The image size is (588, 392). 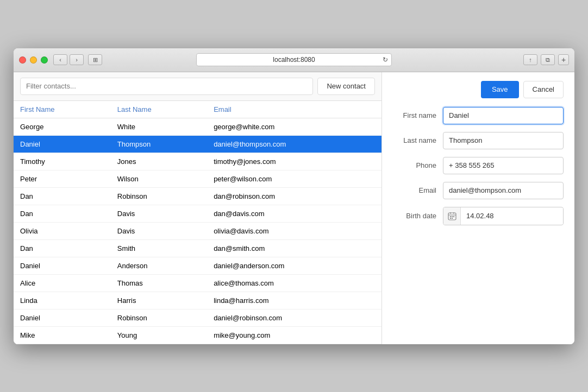 What do you see at coordinates (548, 60) in the screenshot?
I see `tabs-icon: ⧉` at bounding box center [548, 60].